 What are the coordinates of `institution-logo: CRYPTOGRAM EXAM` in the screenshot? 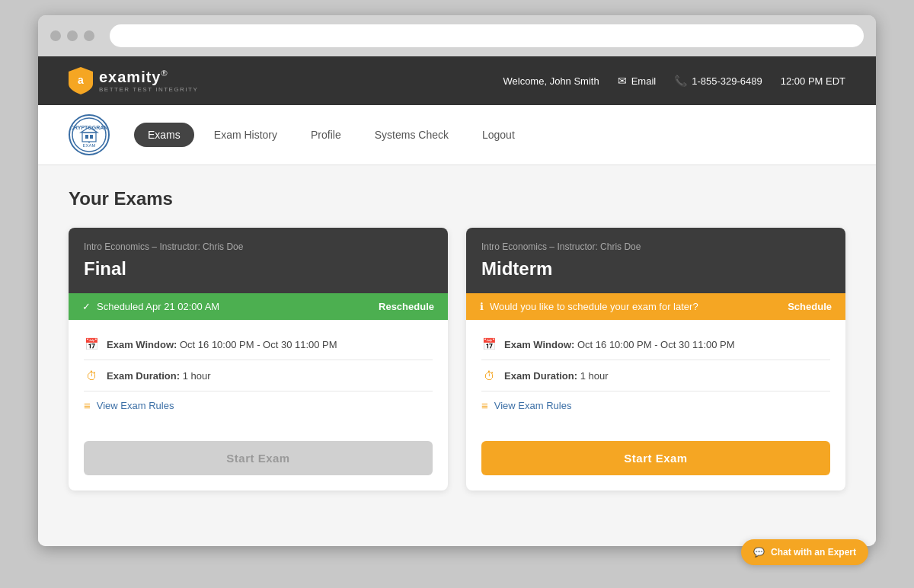 It's located at (89, 135).